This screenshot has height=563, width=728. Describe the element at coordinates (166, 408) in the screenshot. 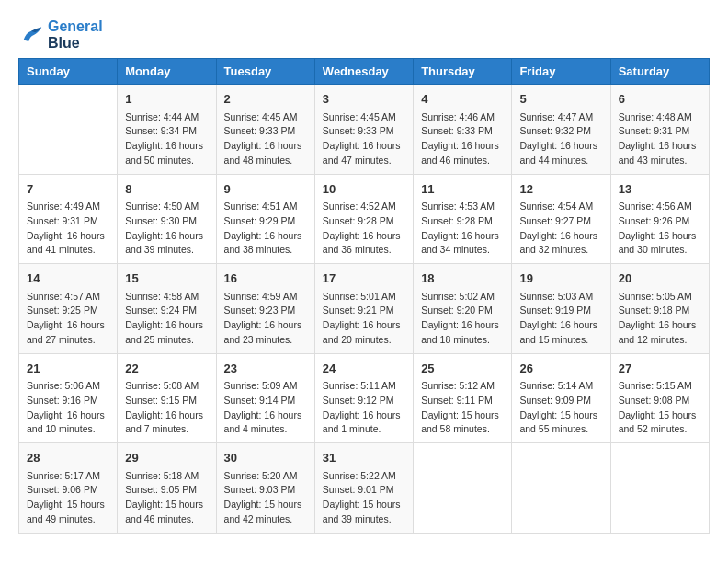

I see `day-info: Sunrise: 5:08 AM Sunset: 9:15 PM Dayligh…` at that location.